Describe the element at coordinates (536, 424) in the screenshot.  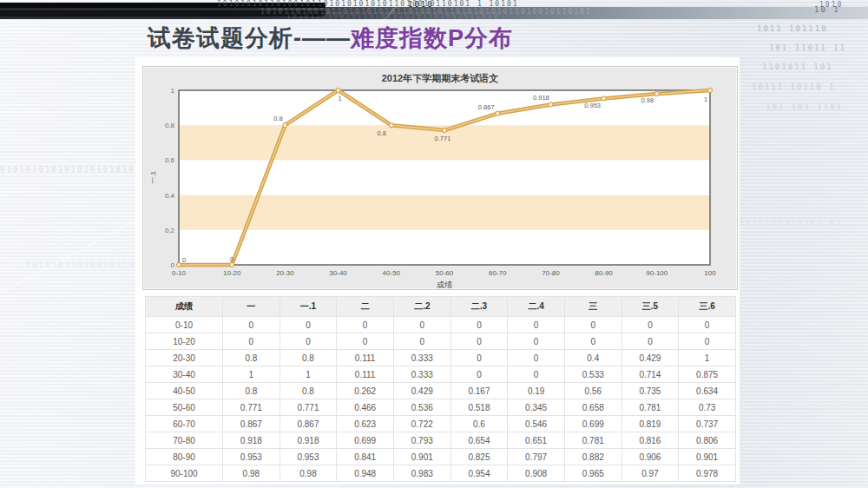
I see `table-cell: 0.546` at that location.